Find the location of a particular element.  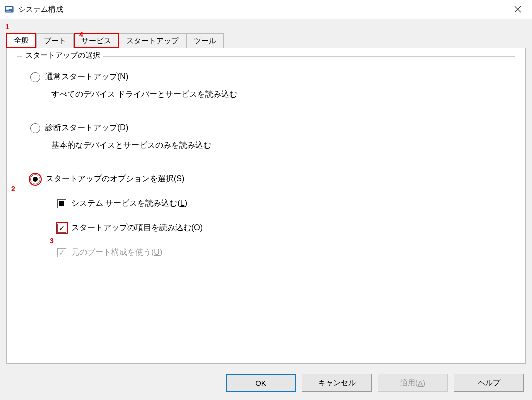

app-icon is located at coordinates (9, 10).